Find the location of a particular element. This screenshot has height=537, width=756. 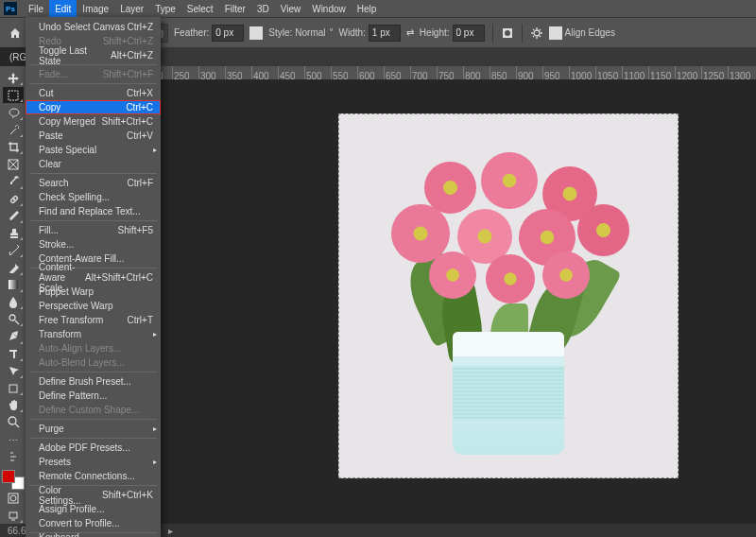

eyedropper-tool-icon is located at coordinates (13, 182).